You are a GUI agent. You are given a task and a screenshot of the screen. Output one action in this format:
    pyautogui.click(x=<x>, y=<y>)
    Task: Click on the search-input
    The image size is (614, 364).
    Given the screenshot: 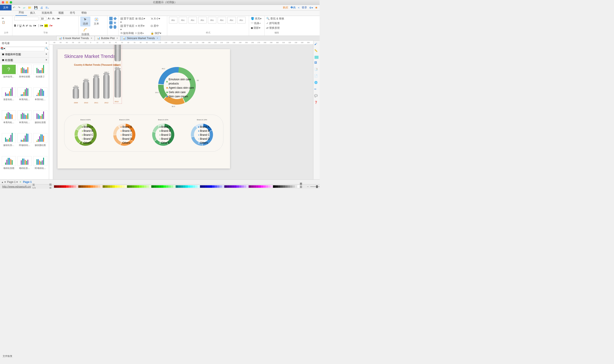 What is the action you would take?
    pyautogui.click(x=25, y=49)
    